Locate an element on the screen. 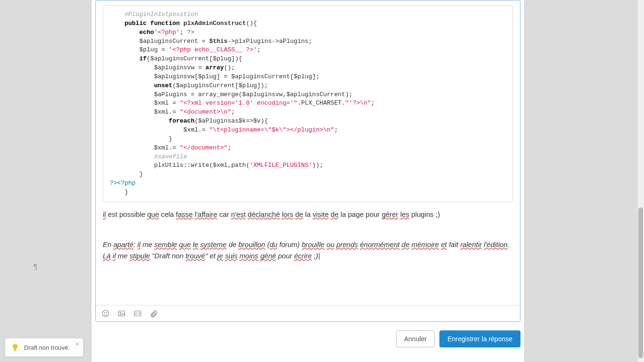 The width and height of the screenshot is (644, 362). body-paragraph-1: il est possible que cela fasse l'affaire… is located at coordinates (308, 214).